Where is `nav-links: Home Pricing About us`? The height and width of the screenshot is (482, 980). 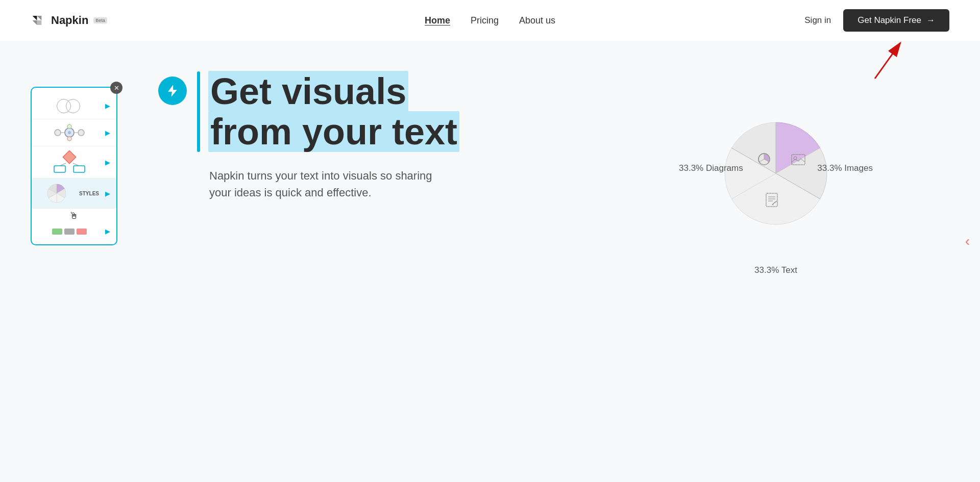
nav-links: Home Pricing About us is located at coordinates (490, 20).